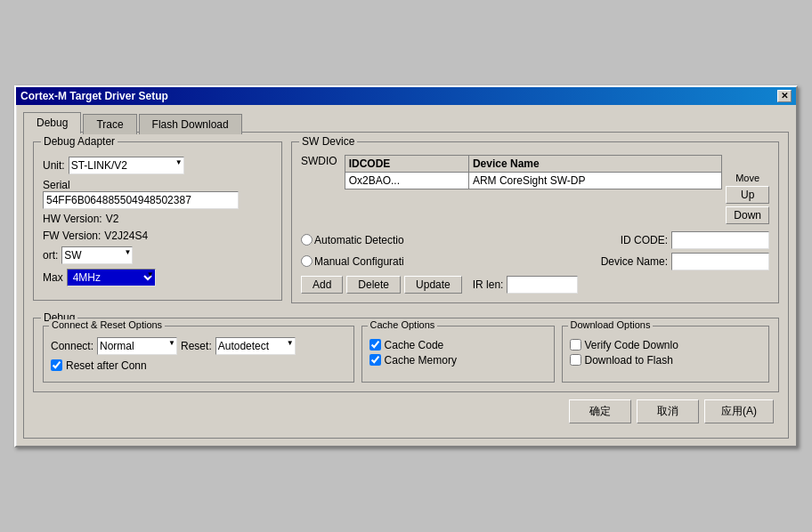 This screenshot has width=812, height=532. I want to click on add-delete-row: Add Delete Update IR len:, so click(535, 285).